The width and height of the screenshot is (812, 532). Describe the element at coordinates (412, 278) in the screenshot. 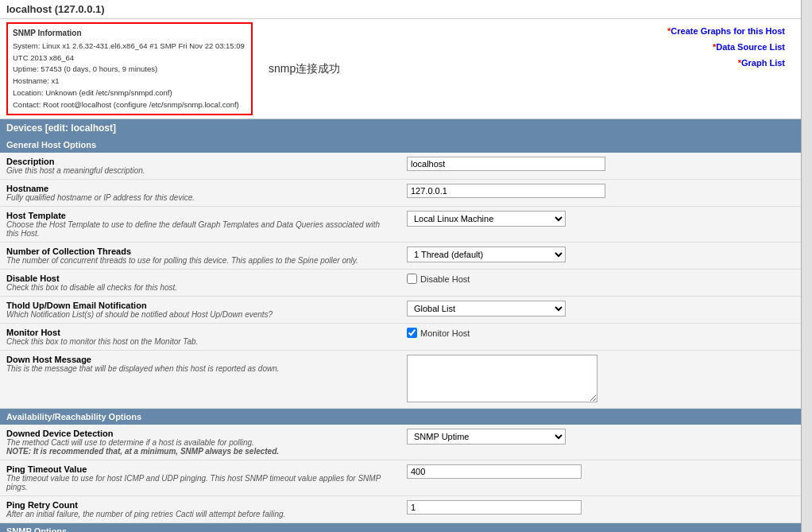

I see `disable-host-checkbox` at that location.